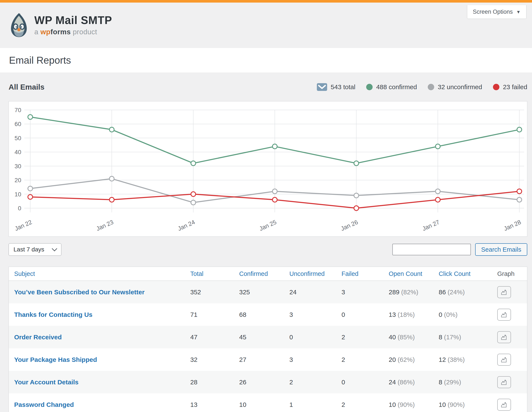  What do you see at coordinates (99, 292) in the screenshot?
I see `subject-cell: You’ve Been Subscribed to Our Newsletter` at bounding box center [99, 292].